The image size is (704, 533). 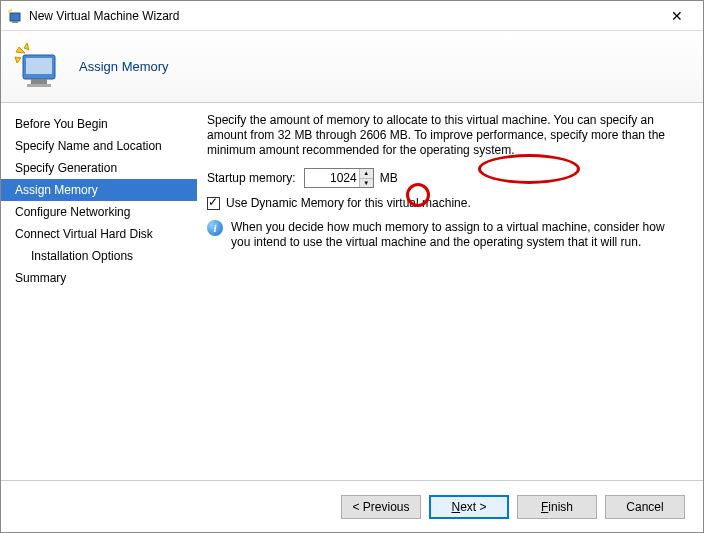 I want to click on info-row: i When you decide how much memory to ass…, so click(x=446, y=235).